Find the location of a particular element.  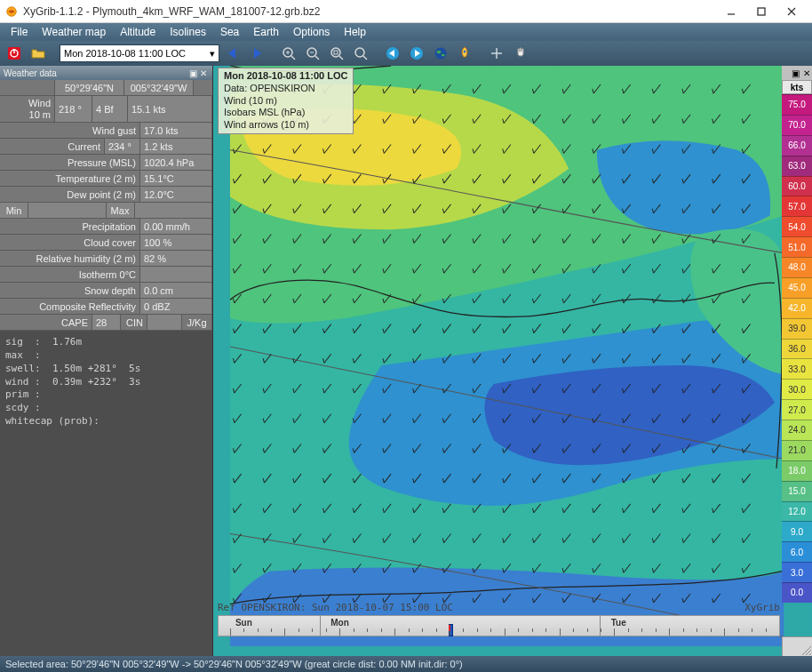

legend-step: 45.0 is located at coordinates (797, 288).